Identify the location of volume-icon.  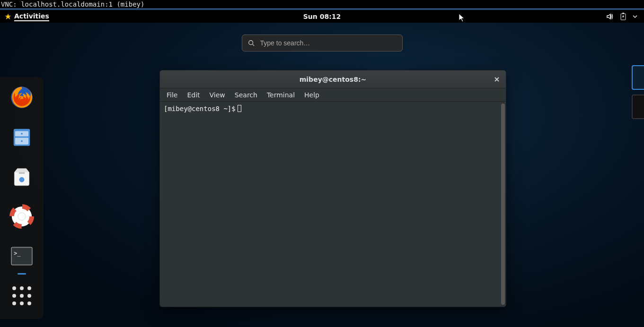
(610, 17).